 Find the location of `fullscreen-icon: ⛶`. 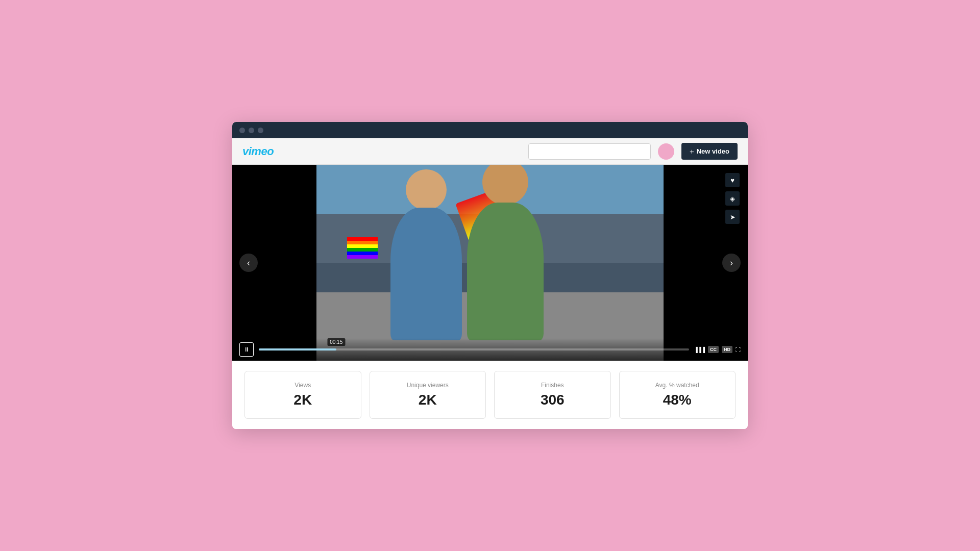

fullscreen-icon: ⛶ is located at coordinates (738, 350).